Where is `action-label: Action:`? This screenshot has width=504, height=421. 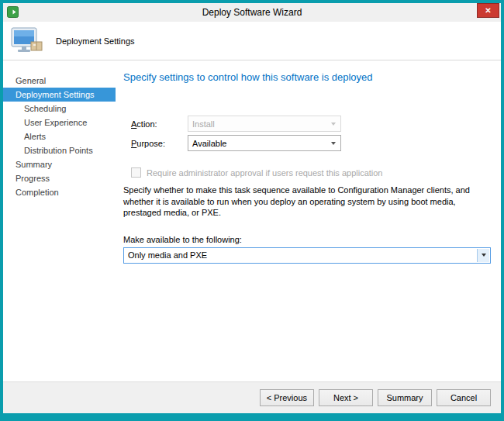 action-label: Action: is located at coordinates (160, 124).